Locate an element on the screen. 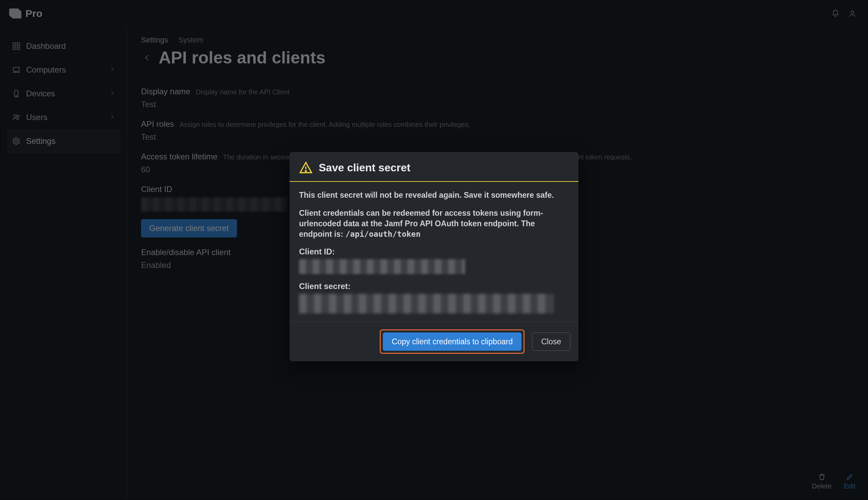 Image resolution: width=868 pixels, height=500 pixels. warning-icon is located at coordinates (306, 168).